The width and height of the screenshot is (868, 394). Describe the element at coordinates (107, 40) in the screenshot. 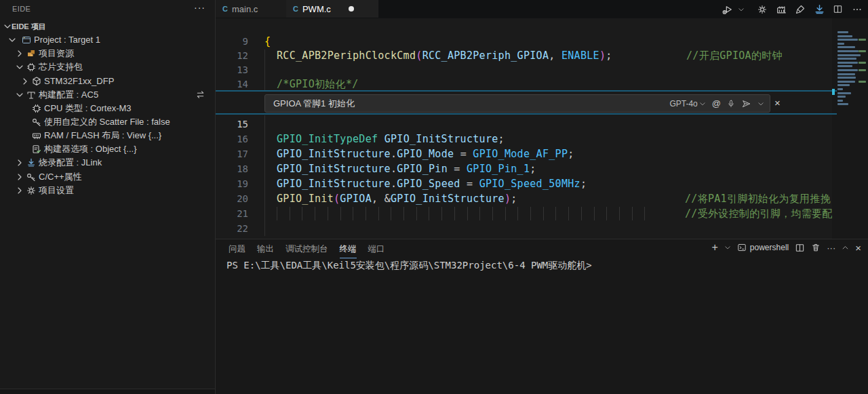

I see `tree-item-project: Project : Target 1` at that location.